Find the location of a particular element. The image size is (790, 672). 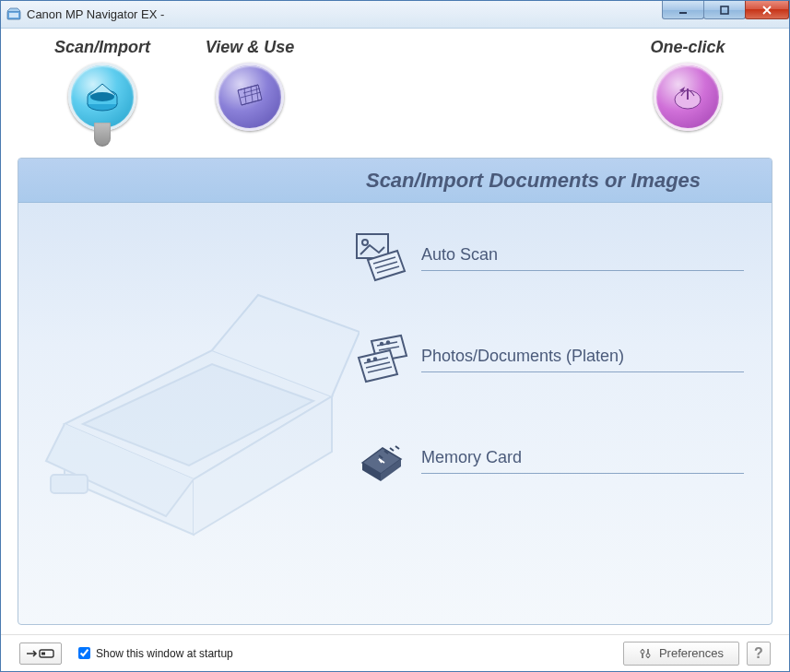

window-title: Canon MP Navigator EX - is located at coordinates (96, 15).